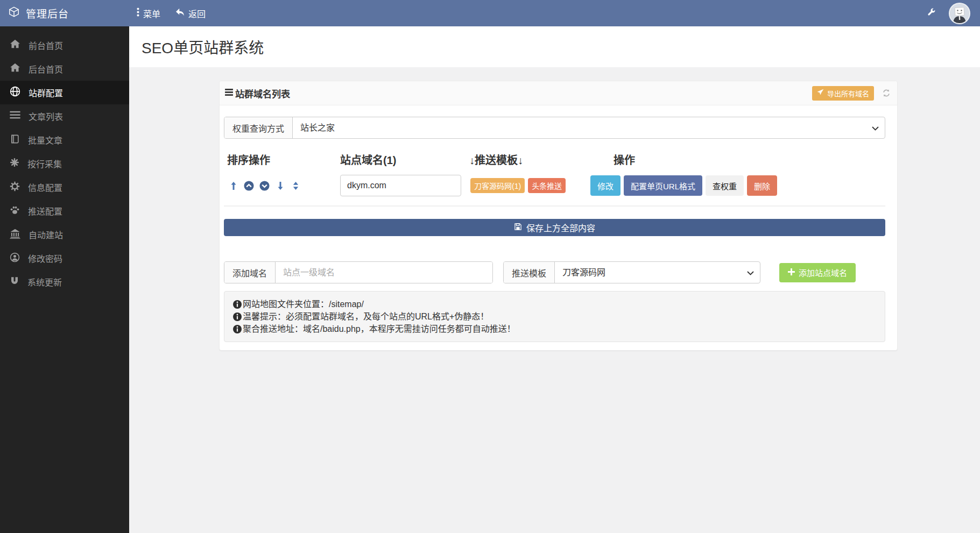 Image resolution: width=980 pixels, height=533 pixels. What do you see at coordinates (65, 234) in the screenshot?
I see `sidebar-item-auto-build: 自动建站` at bounding box center [65, 234].